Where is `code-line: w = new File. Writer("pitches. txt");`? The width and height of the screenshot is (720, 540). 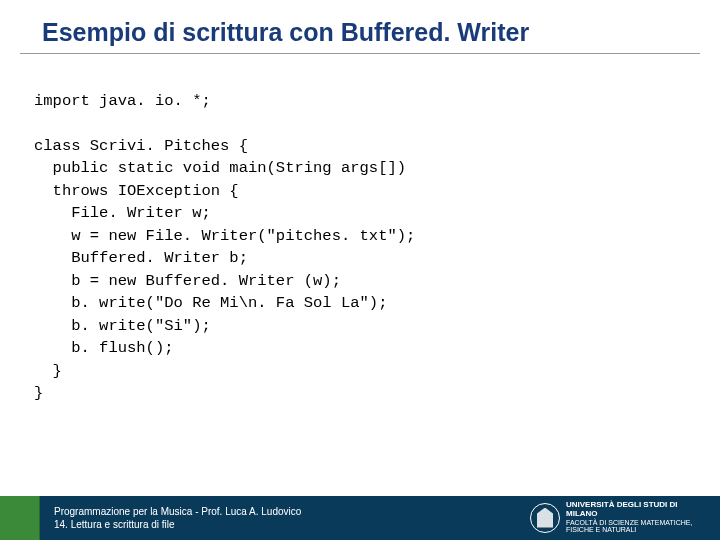 code-line: w = new File. Writer("pitches. txt"); is located at coordinates (224, 236).